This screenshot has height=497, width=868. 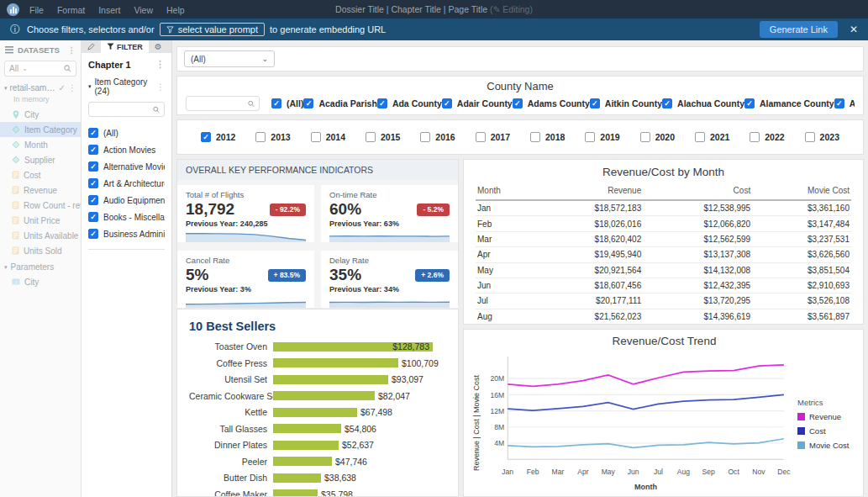 What do you see at coordinates (40, 205) in the screenshot?
I see `sidebar-item-row-count-ret: Row Count - ret...` at bounding box center [40, 205].